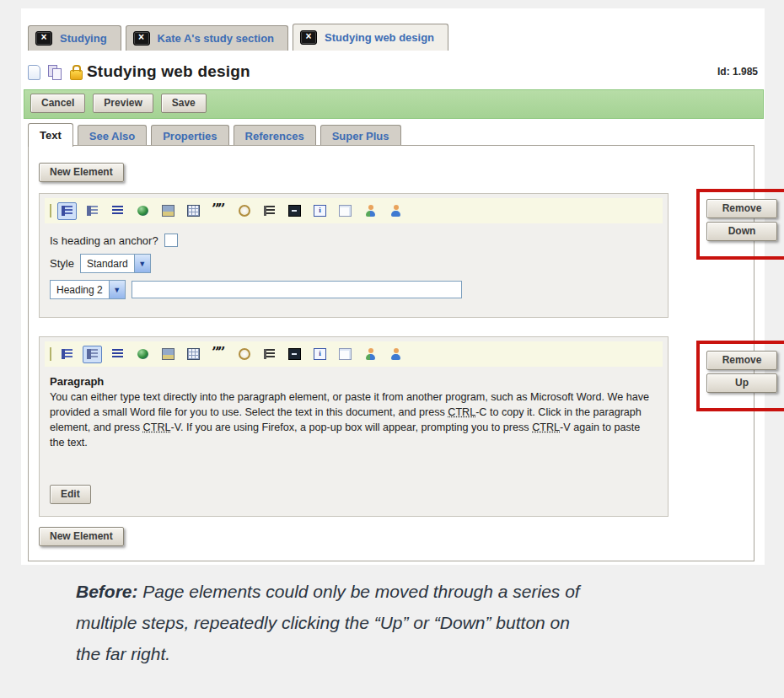 This screenshot has height=698, width=784. I want to click on editor-tab: Text, so click(51, 135).